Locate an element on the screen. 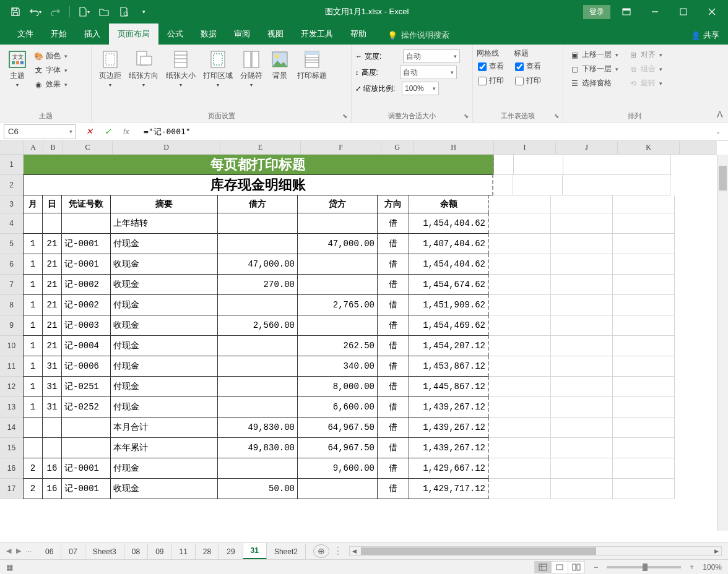 This screenshot has height=574, width=728. cell: 库存现金明细账 is located at coordinates (258, 185).